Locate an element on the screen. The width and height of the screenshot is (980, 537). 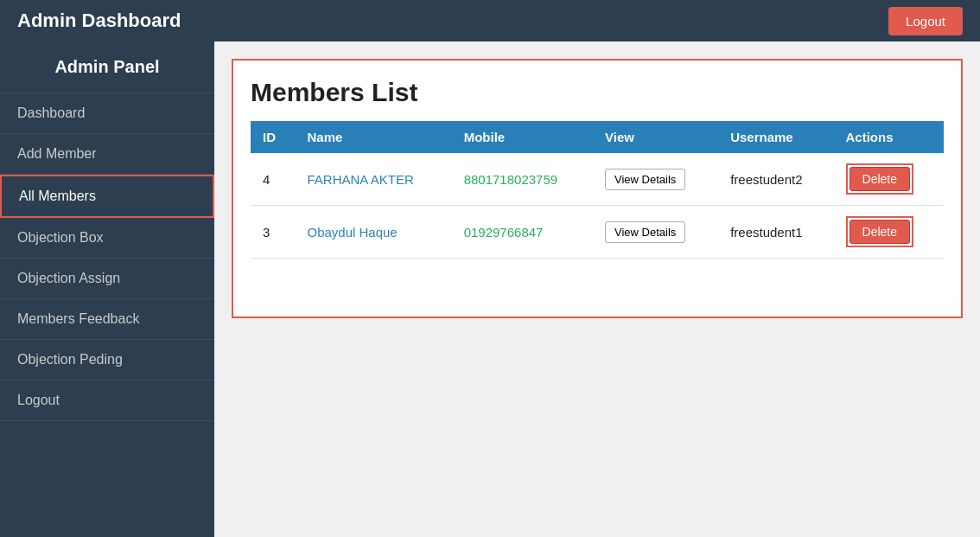
table-row: 3 Obaydul Haque 01929766847 View Details… is located at coordinates (597, 232).